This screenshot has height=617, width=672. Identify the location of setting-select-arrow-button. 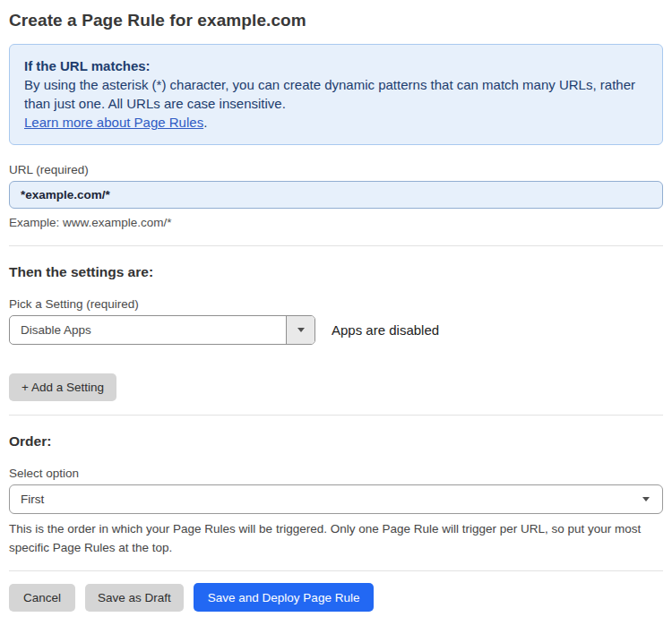
(300, 330).